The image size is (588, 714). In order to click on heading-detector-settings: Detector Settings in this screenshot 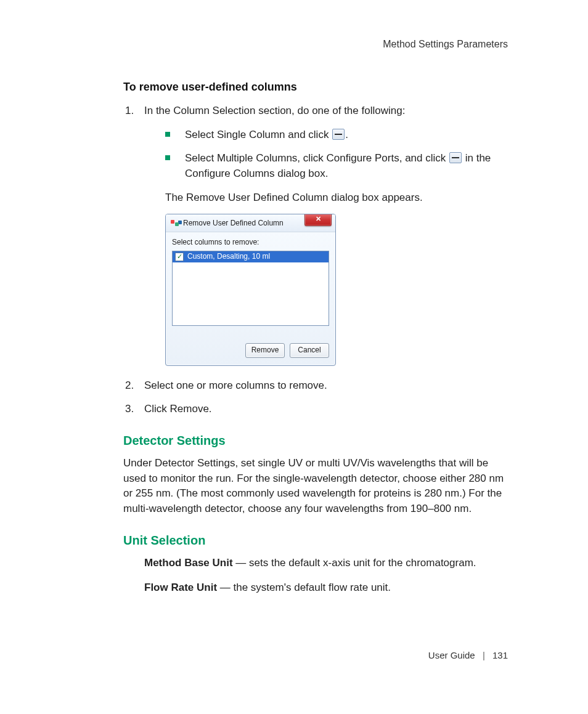, I will do `click(316, 441)`.